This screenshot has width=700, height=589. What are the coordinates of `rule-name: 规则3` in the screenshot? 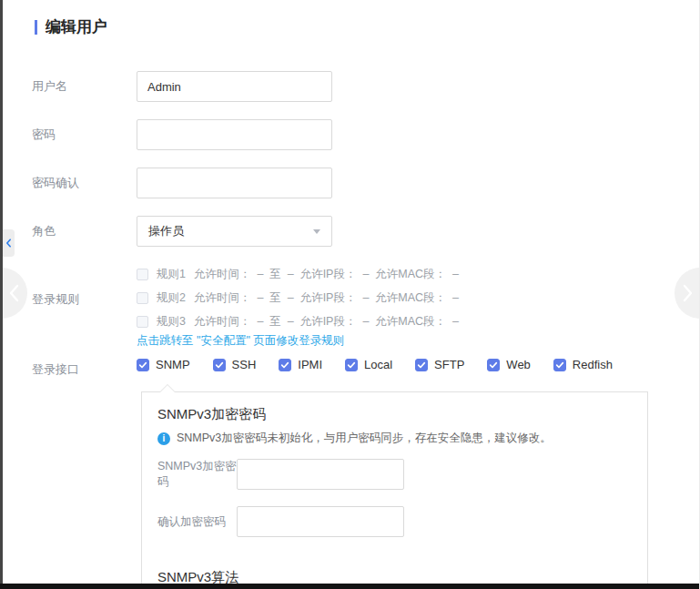 It's located at (171, 322).